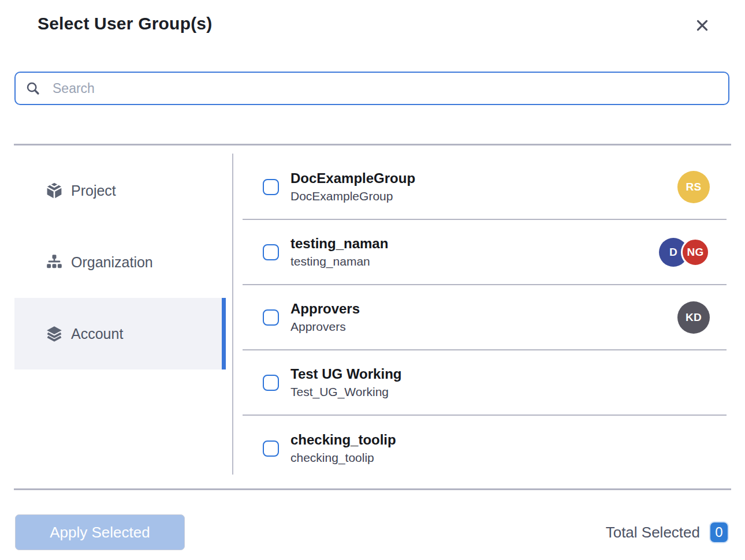  I want to click on group-subtitle: testing_naman, so click(475, 261).